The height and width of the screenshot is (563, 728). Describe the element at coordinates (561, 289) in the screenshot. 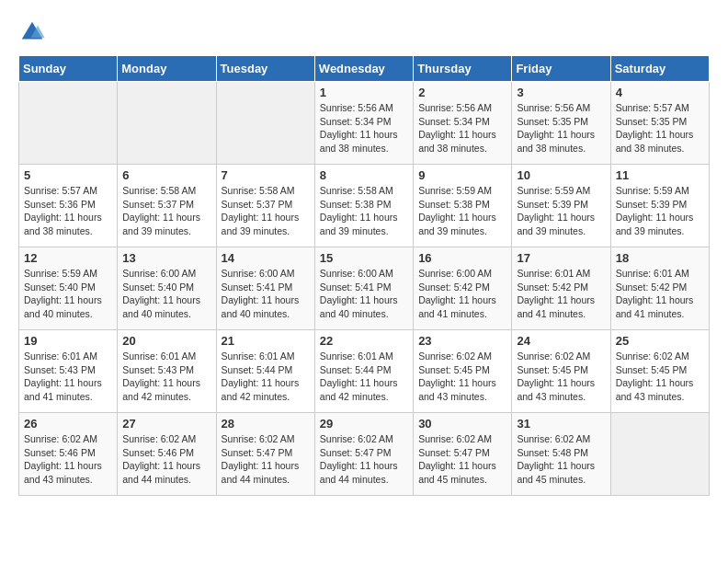

I see `calendar-cell: 17 Sunrise: 6:01 AM Sunset: 5:42 PM Dayl…` at that location.